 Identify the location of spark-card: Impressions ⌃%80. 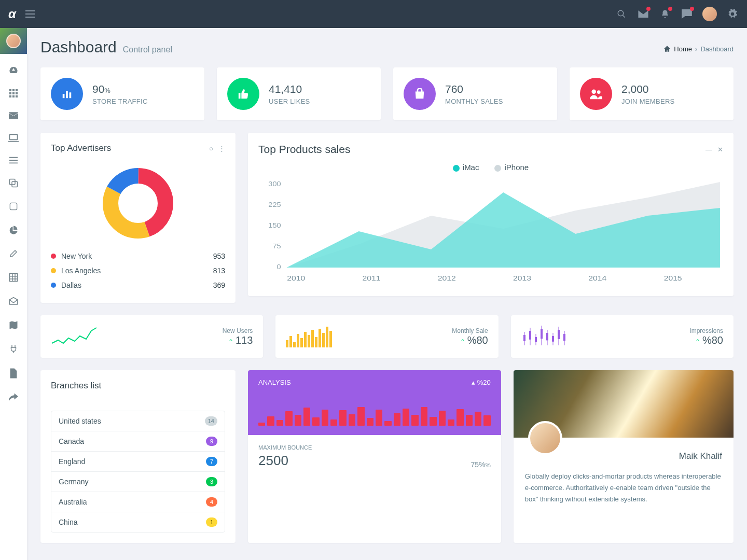
(622, 337).